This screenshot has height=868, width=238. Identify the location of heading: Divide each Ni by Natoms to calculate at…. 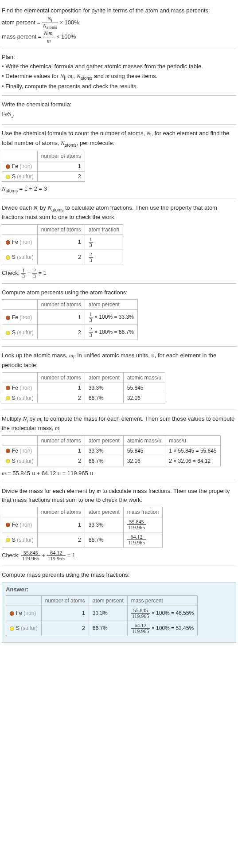
(119, 213).